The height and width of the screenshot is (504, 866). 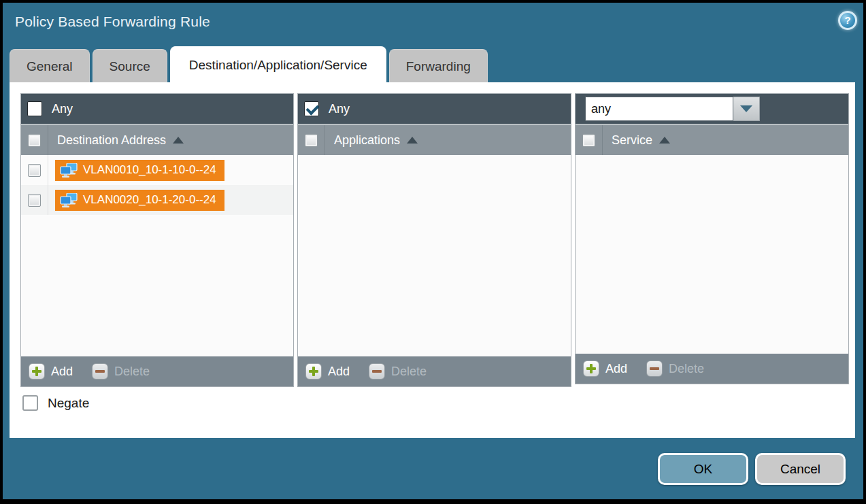 What do you see at coordinates (800, 469) in the screenshot?
I see `cancel-button: Cancel` at bounding box center [800, 469].